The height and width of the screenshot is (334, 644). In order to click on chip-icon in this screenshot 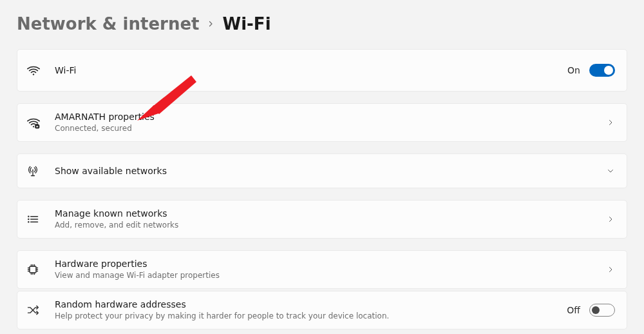, I will do `click(41, 270)`.